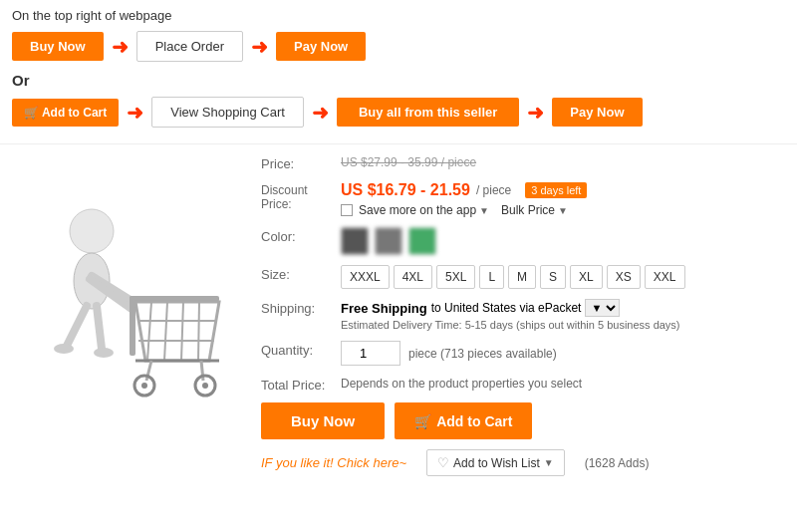 This screenshot has width=797, height=532. I want to click on save-app-label: Save more on the app, so click(417, 210).